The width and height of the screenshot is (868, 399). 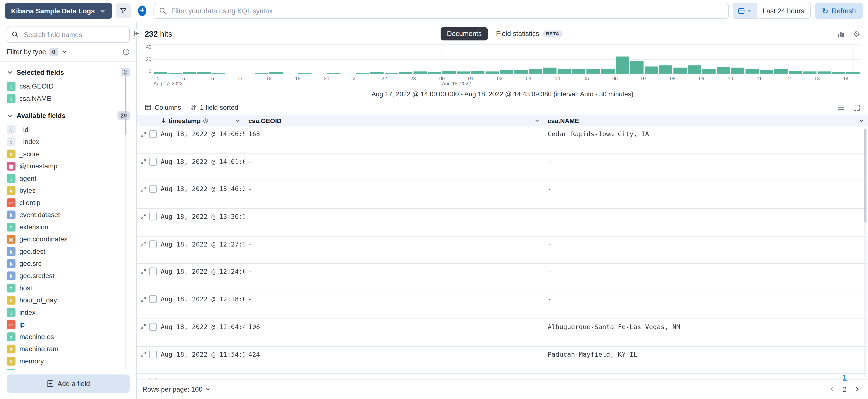 I want to click on field-section-header: Selected fields2, so click(x=68, y=72).